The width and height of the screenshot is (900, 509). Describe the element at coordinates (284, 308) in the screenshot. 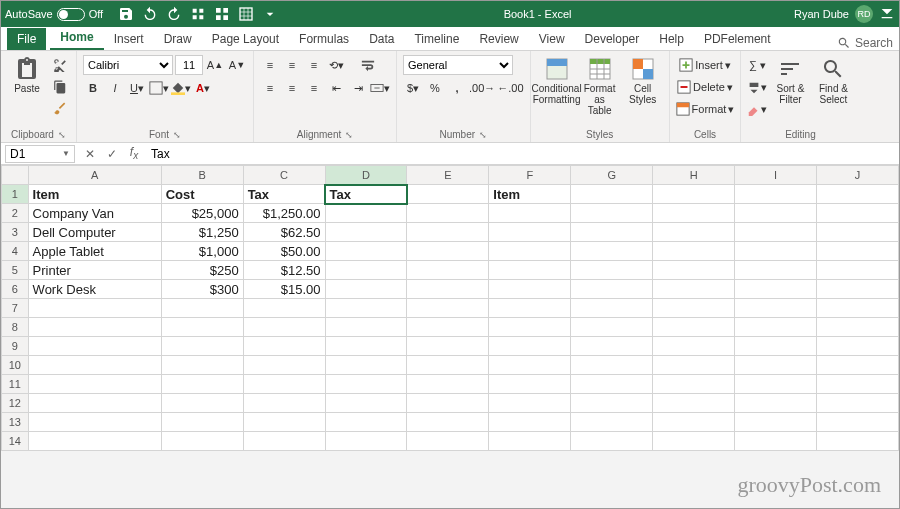

I see `cell-C7` at that location.